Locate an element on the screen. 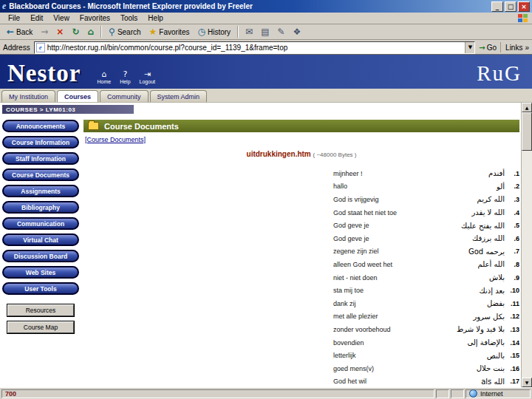  refresh-button: ↻ is located at coordinates (75, 33).